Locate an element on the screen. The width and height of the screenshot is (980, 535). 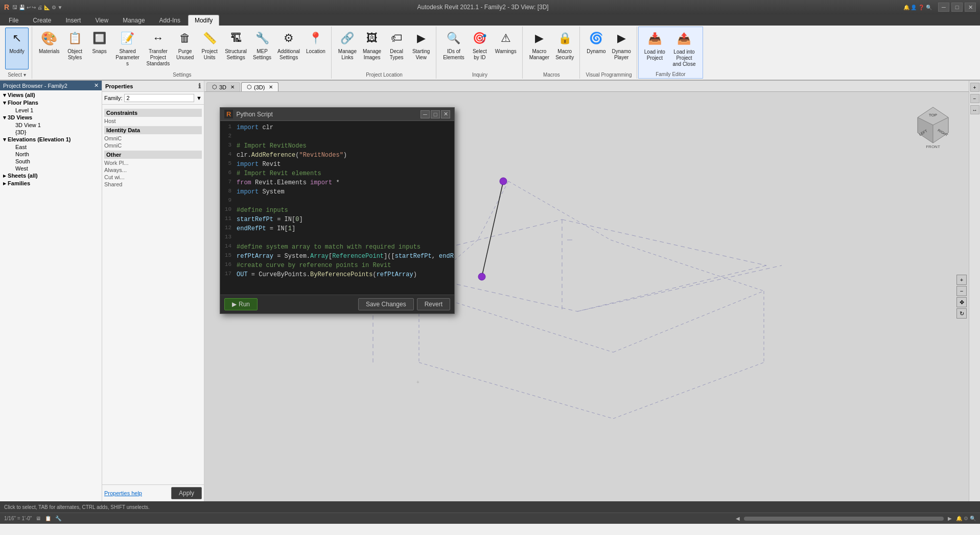
east-node: East is located at coordinates (51, 147).